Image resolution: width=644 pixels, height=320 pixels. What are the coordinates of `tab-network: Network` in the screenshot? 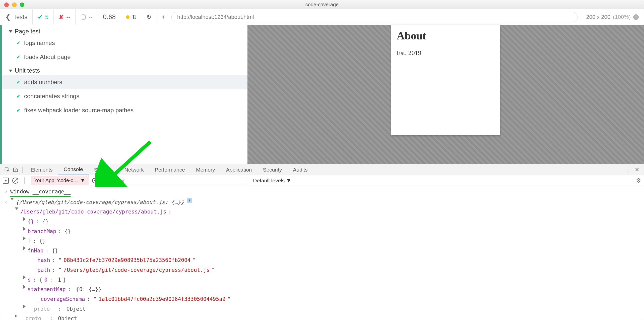 It's located at (134, 170).